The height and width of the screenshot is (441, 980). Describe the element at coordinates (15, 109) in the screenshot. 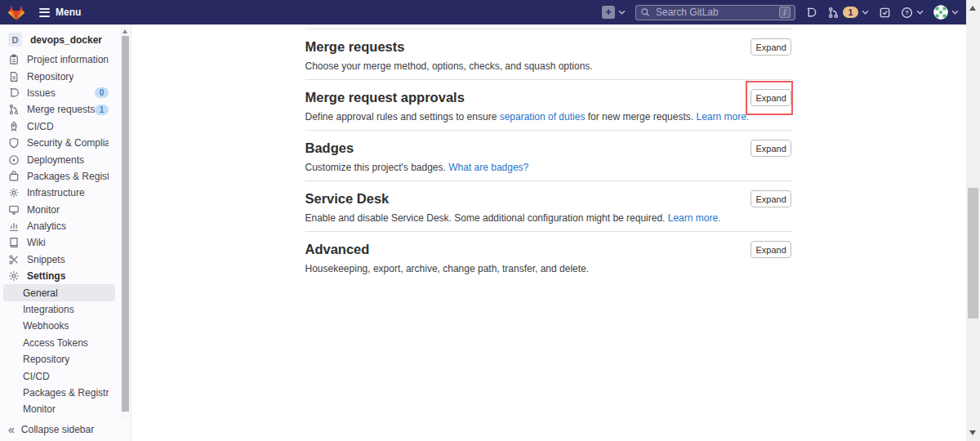

I see `merge-requests-icon` at that location.